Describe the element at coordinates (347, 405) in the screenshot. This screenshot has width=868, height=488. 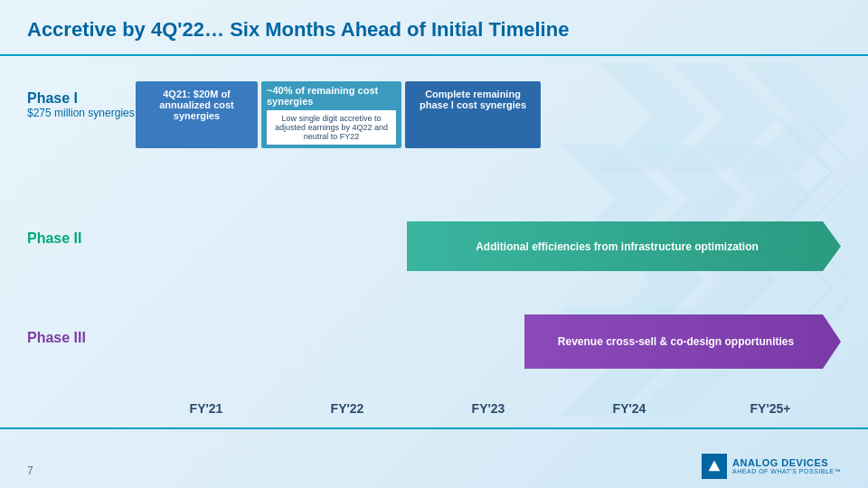
I see `year-fy22: FY'22` at that location.